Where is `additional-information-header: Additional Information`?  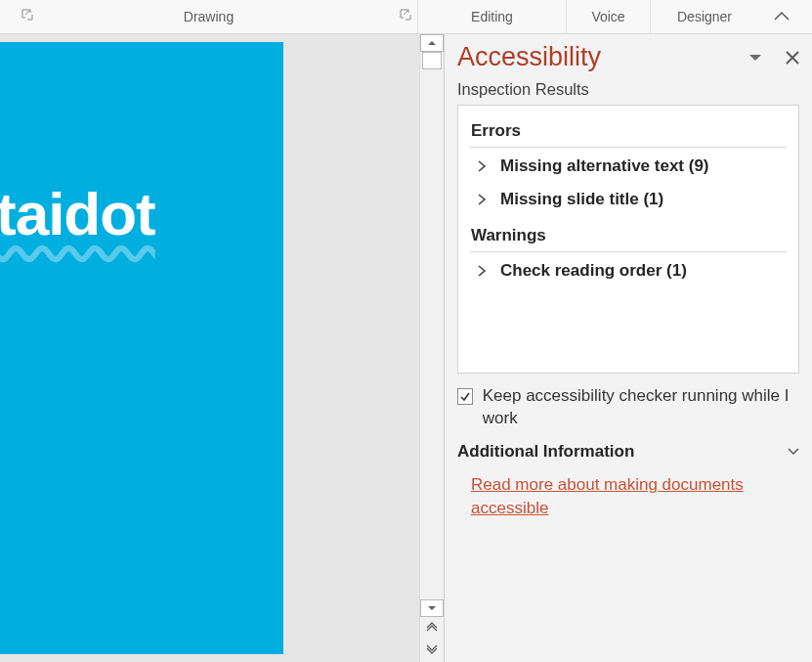 additional-information-header: Additional Information is located at coordinates (628, 451).